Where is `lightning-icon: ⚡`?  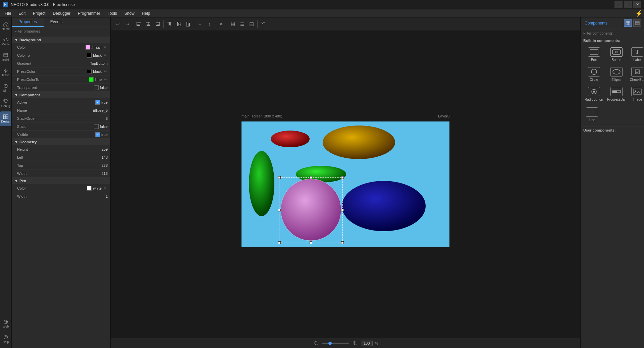 lightning-icon: ⚡ is located at coordinates (639, 13).